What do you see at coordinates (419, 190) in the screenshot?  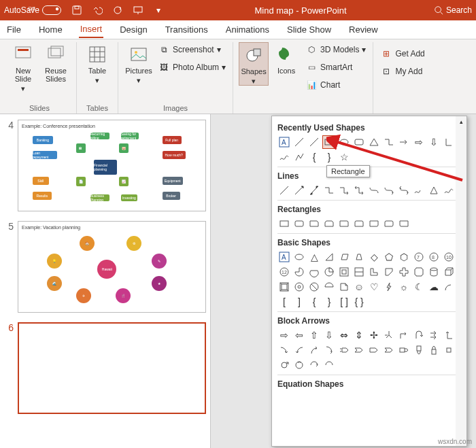 I see `line-s` at bounding box center [419, 190].